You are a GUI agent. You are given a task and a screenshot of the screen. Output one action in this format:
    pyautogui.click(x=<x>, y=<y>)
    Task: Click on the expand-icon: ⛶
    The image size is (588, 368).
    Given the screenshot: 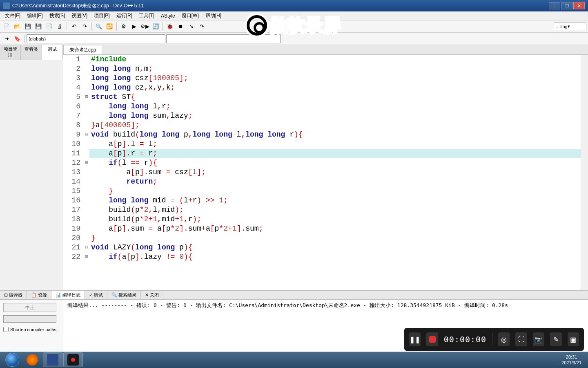 What is the action you would take?
    pyautogui.click(x=521, y=339)
    